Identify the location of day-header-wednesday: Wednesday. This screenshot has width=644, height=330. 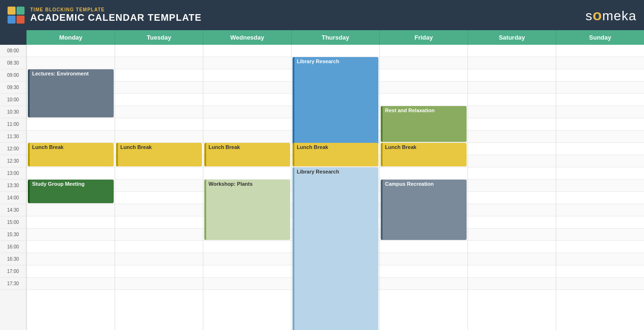
(247, 38).